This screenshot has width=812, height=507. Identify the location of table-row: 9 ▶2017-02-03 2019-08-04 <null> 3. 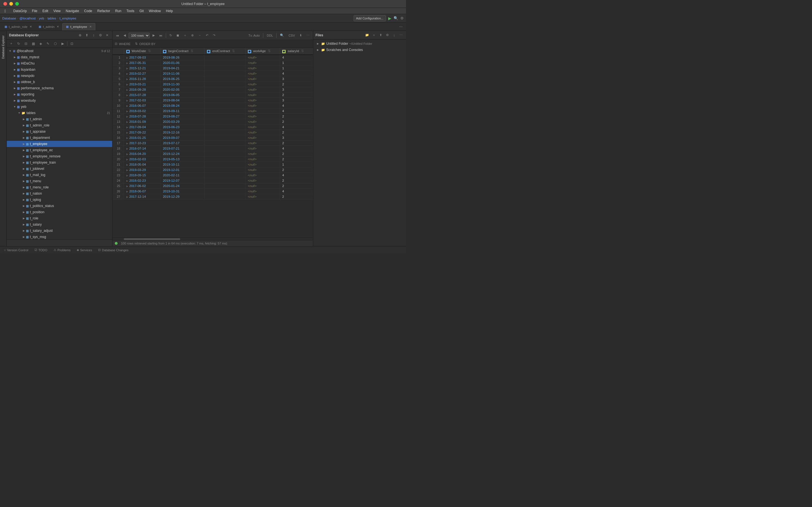
(213, 100).